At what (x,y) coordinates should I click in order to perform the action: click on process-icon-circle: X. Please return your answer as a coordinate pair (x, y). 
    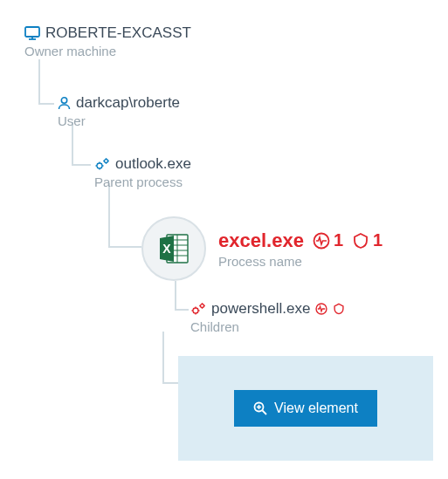
    Looking at the image, I should click on (174, 249).